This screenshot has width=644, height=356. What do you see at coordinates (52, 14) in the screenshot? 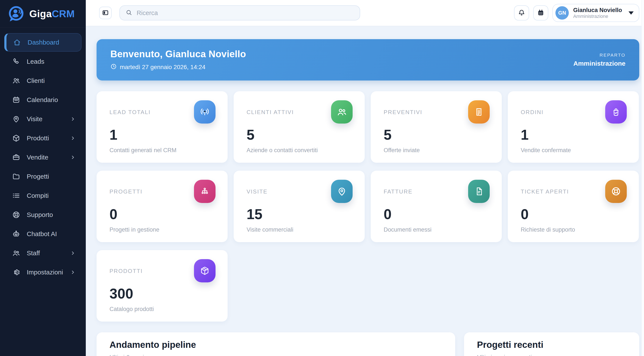
I see `brand-name: GigaCRM` at bounding box center [52, 14].